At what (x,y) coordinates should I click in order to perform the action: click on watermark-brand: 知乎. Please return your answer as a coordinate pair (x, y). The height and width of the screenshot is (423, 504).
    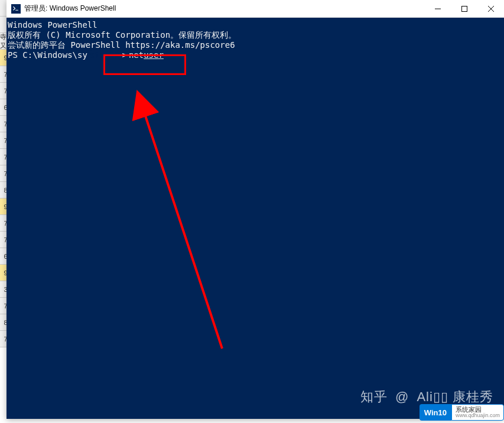
    Looking at the image, I should click on (374, 397).